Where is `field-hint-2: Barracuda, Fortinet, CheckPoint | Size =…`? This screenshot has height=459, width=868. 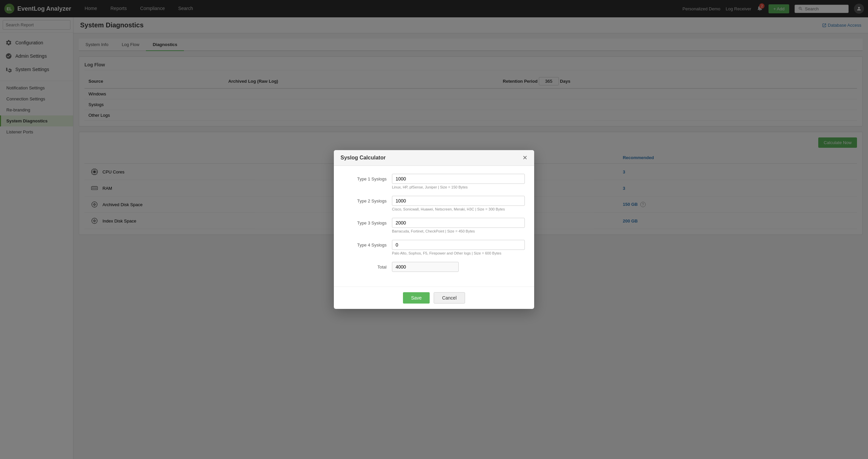 field-hint-2: Barracuda, Fortinet, CheckPoint | Size =… is located at coordinates (458, 231).